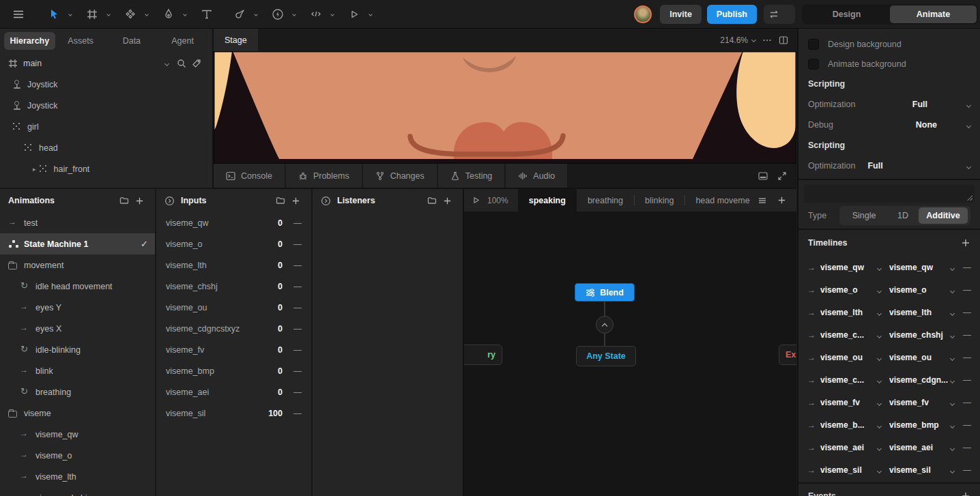 The width and height of the screenshot is (980, 496). Describe the element at coordinates (970, 198) in the screenshot. I see `resize-handle-icon` at that location.